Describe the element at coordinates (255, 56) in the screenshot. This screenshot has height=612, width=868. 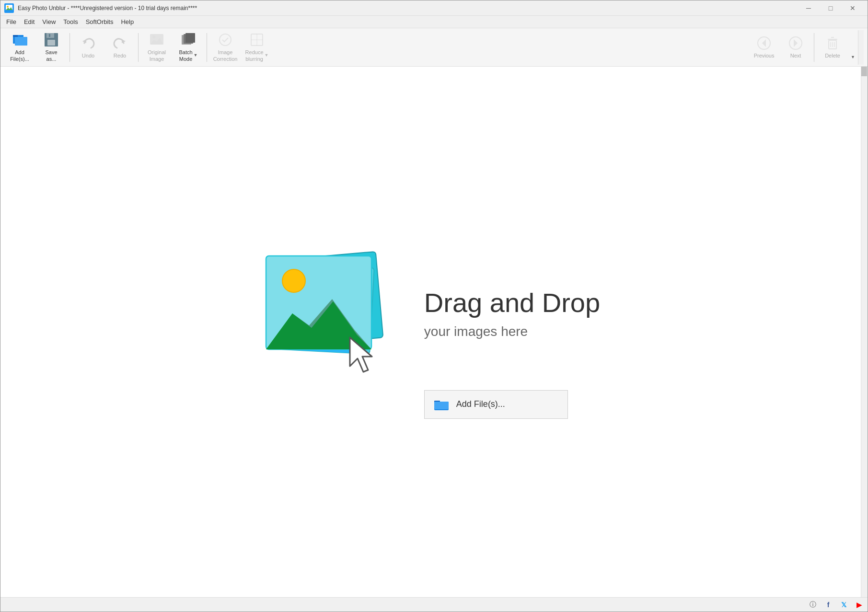
I see `reduce-blurring-toolbar-label: Reduceblurring` at that location.